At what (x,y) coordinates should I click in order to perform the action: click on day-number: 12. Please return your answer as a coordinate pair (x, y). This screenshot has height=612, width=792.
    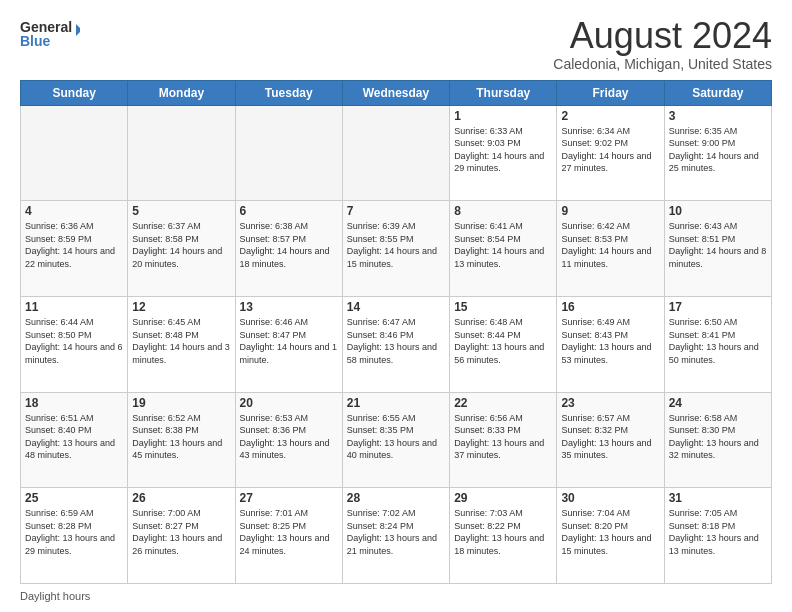
    Looking at the image, I should click on (181, 307).